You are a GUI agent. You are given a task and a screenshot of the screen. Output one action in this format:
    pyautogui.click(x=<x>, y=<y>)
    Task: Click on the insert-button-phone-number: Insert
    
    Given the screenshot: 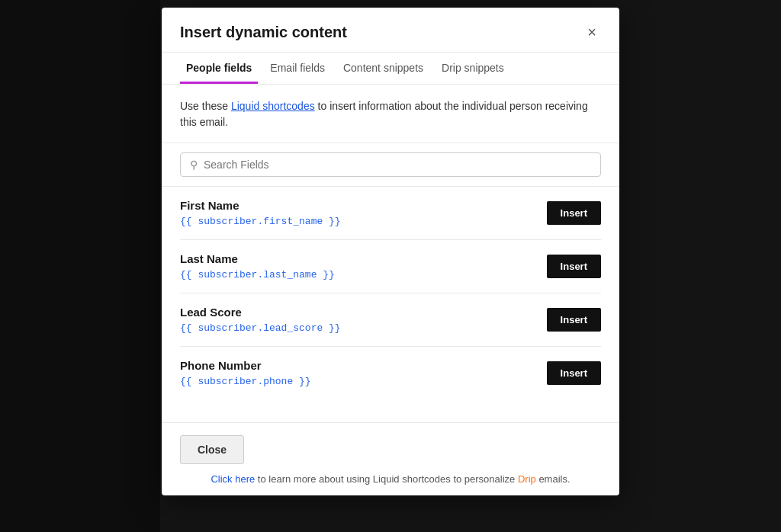 What is the action you would take?
    pyautogui.click(x=574, y=373)
    